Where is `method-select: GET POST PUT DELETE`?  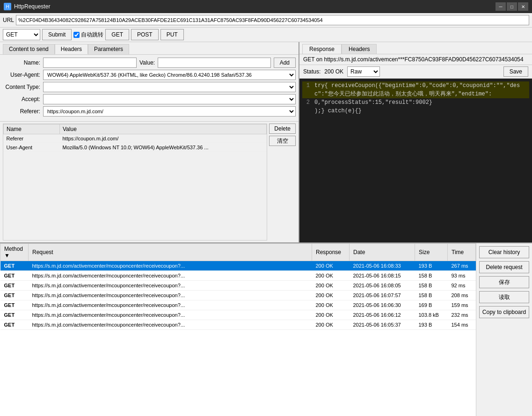 method-select: GET POST PUT DELETE is located at coordinates (22, 35).